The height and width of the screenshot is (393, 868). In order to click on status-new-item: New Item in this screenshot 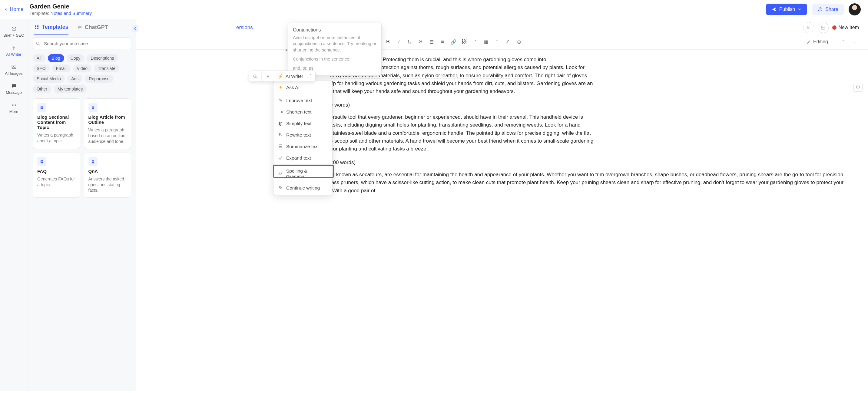, I will do `click(846, 28)`.